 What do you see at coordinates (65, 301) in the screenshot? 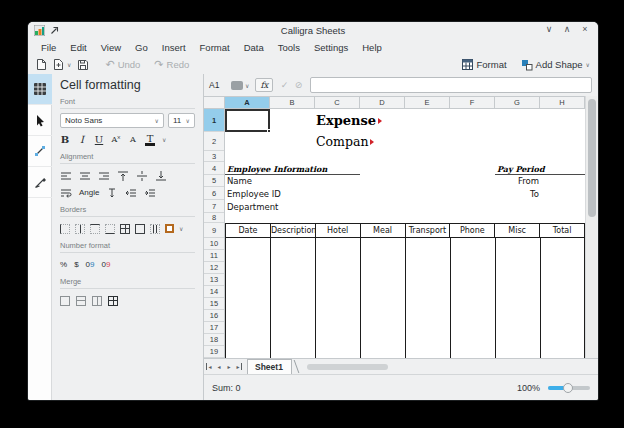
I see `merge-cells-button` at bounding box center [65, 301].